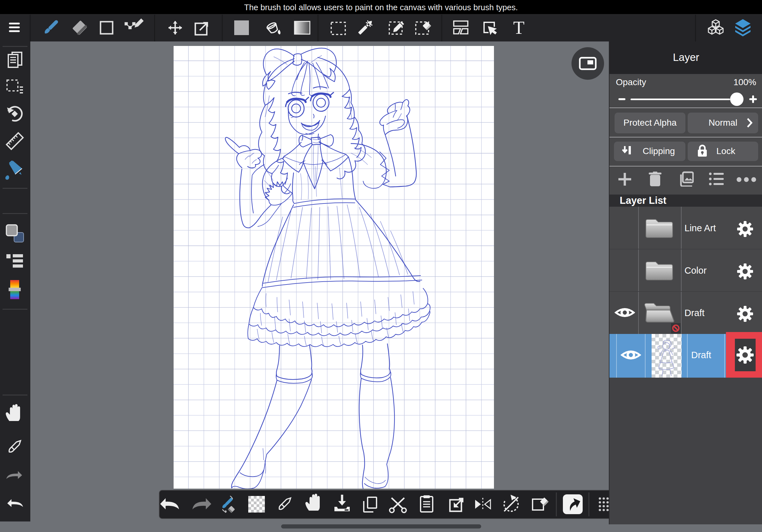 The width and height of the screenshot is (762, 532). What do you see at coordinates (519, 28) in the screenshot?
I see `svg-text: T` at bounding box center [519, 28].